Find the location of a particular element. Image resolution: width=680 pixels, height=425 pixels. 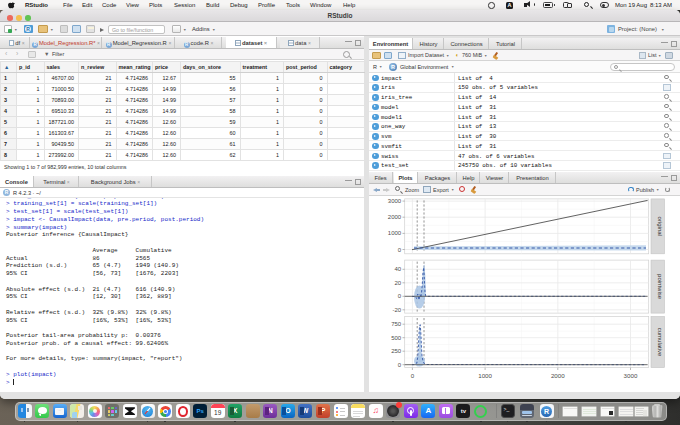

svg-text: 20 is located at coordinates (398, 283).